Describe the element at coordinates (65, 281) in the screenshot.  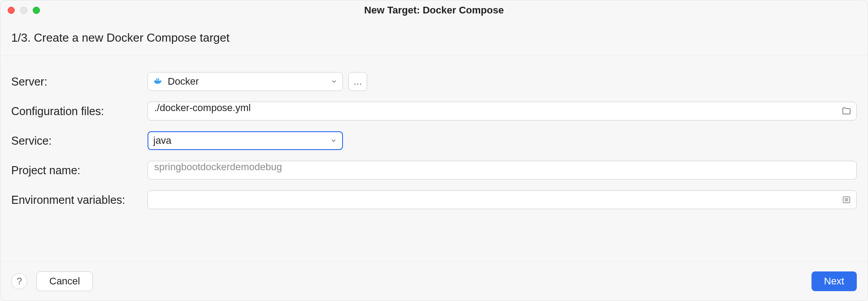
I see `cancel-button: Cancel` at that location.